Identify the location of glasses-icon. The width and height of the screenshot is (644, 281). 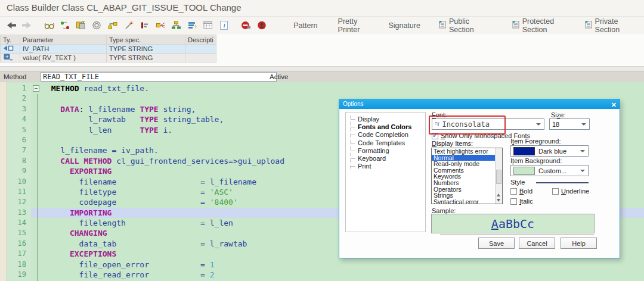
(49, 26).